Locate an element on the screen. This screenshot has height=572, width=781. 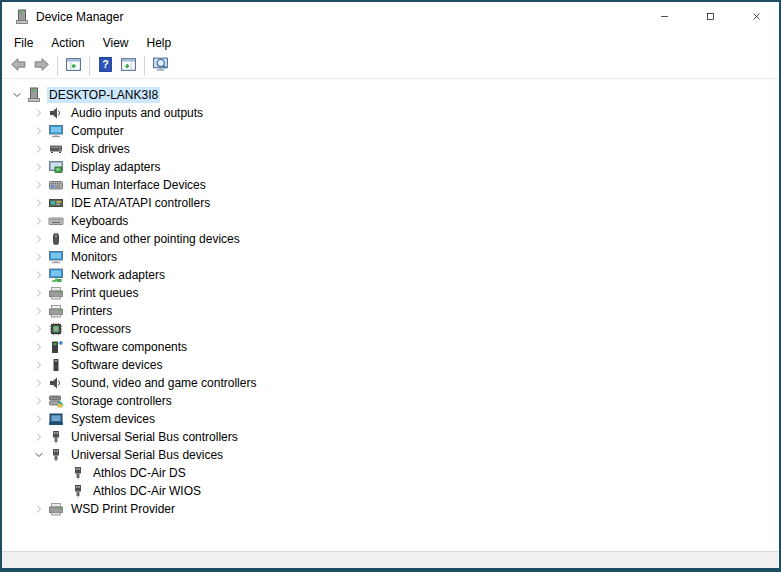
keyboard-icon is located at coordinates (56, 221).